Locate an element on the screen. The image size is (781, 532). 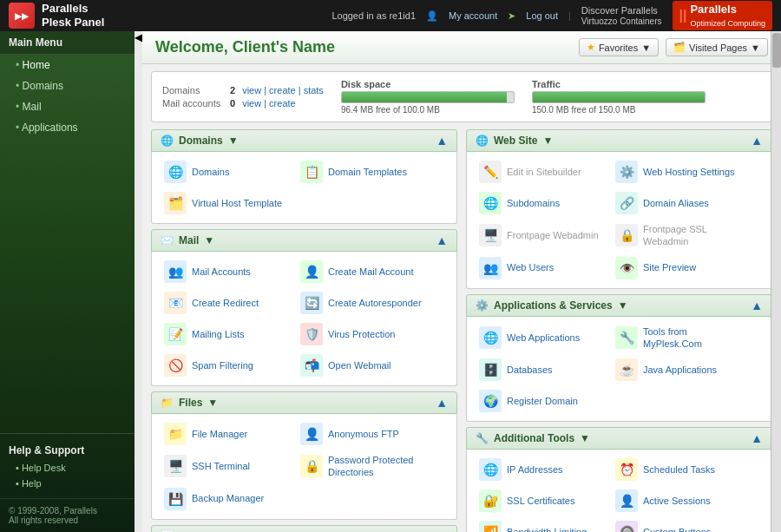
mailing-lists-item: 📝 Mailing Lists is located at coordinates (226, 334).